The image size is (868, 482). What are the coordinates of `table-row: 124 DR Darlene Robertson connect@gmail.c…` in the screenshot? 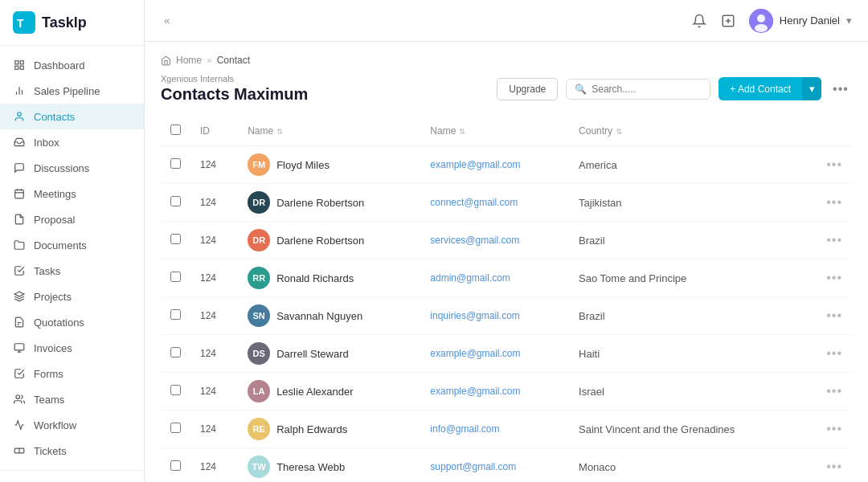 It's located at (506, 202).